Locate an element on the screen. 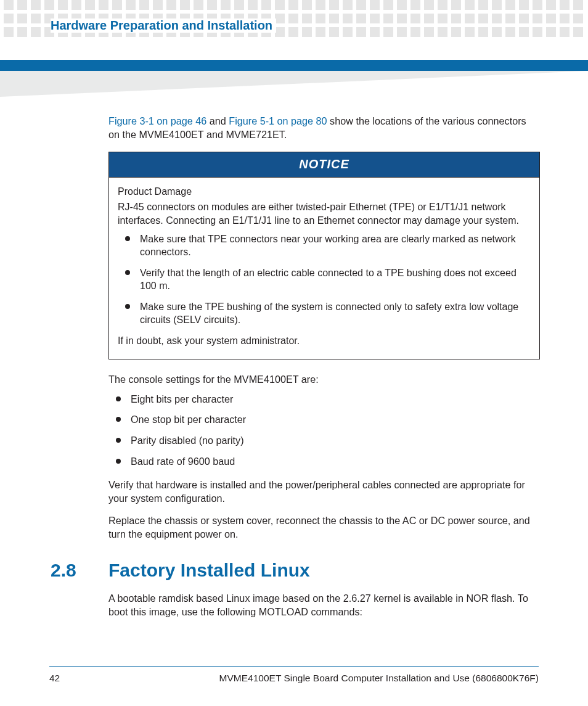 The height and width of the screenshot is (706, 588). notice-bullet: Make sure that TPE connectors near your … is located at coordinates (324, 245).